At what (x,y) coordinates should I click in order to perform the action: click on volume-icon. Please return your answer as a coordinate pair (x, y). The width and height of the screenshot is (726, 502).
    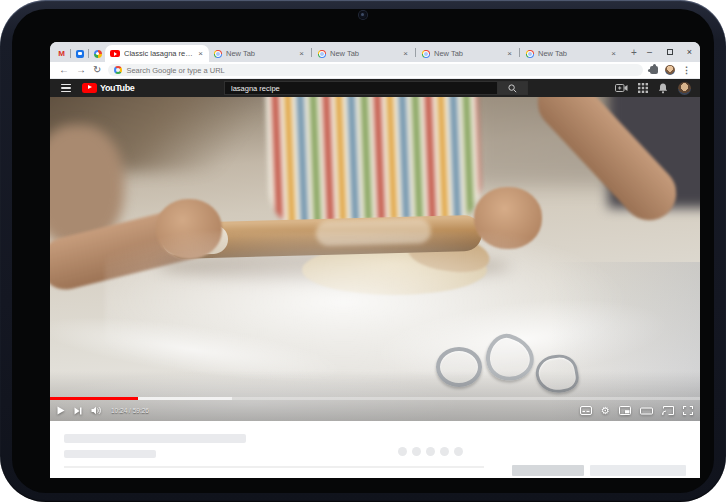
    Looking at the image, I should click on (96, 410).